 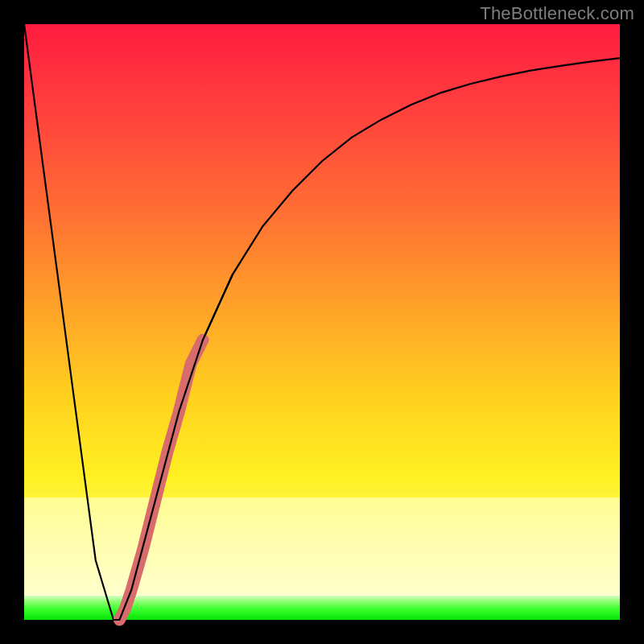 I want to click on watermark-text: TheBottleneck.com, so click(x=557, y=14).